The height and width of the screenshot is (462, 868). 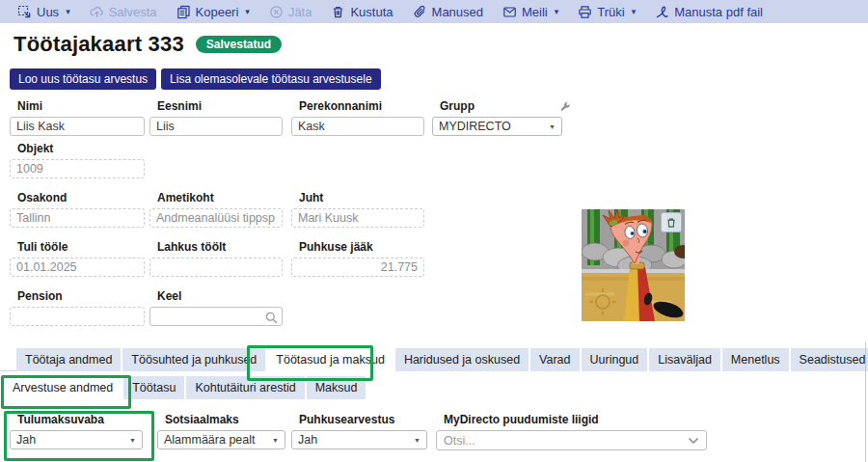 I want to click on puudumiste-liigid-select: Otsi..., so click(x=571, y=440).